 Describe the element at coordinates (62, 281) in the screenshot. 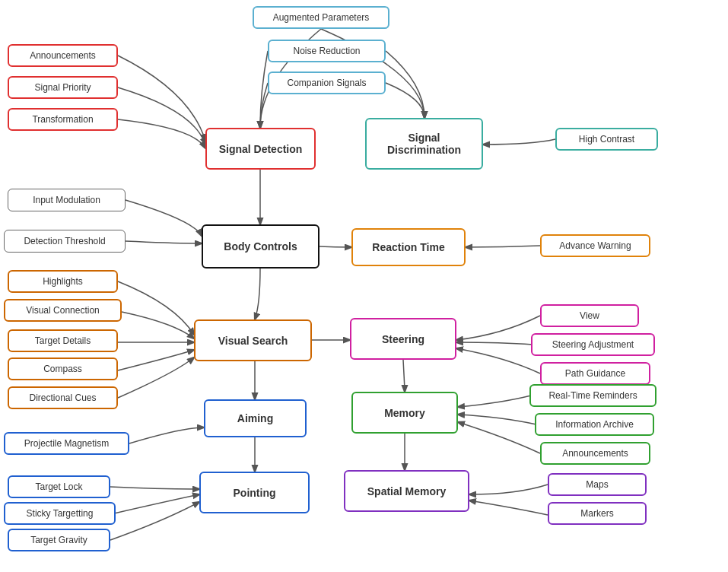

I see `highlights-node: Highlights` at that location.